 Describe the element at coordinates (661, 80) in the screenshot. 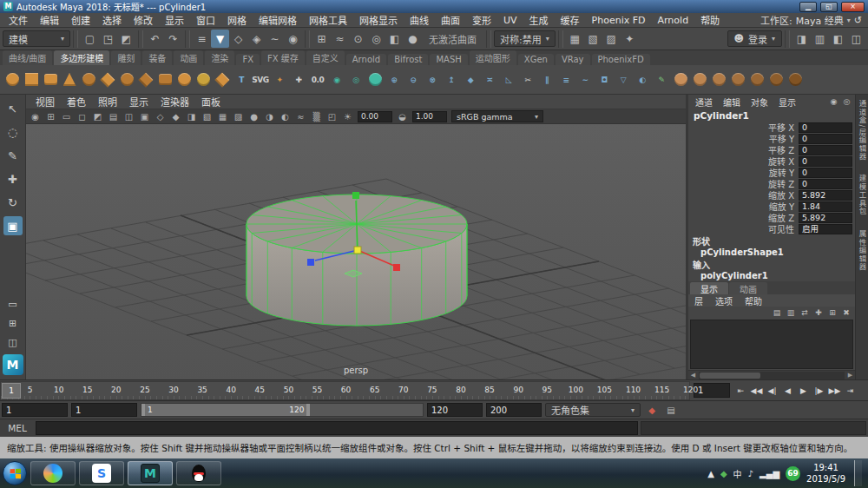

I see `quad-draw-icon: ✎` at that location.